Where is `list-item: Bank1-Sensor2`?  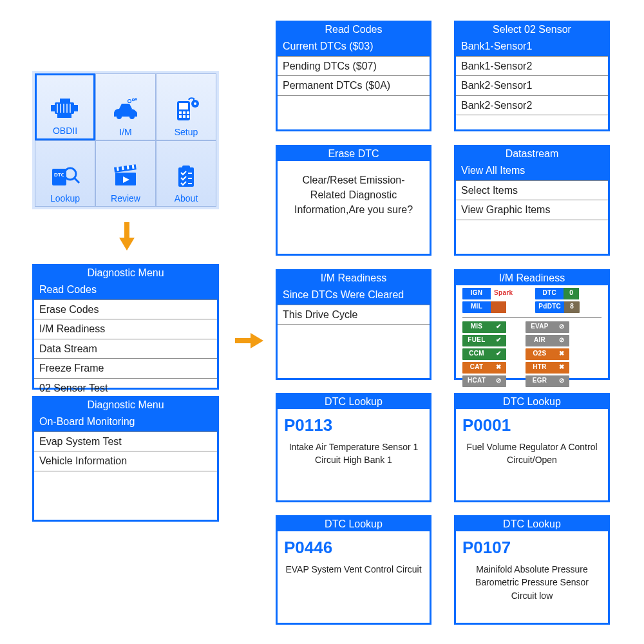 list-item: Bank1-Sensor2 is located at coordinates (532, 67).